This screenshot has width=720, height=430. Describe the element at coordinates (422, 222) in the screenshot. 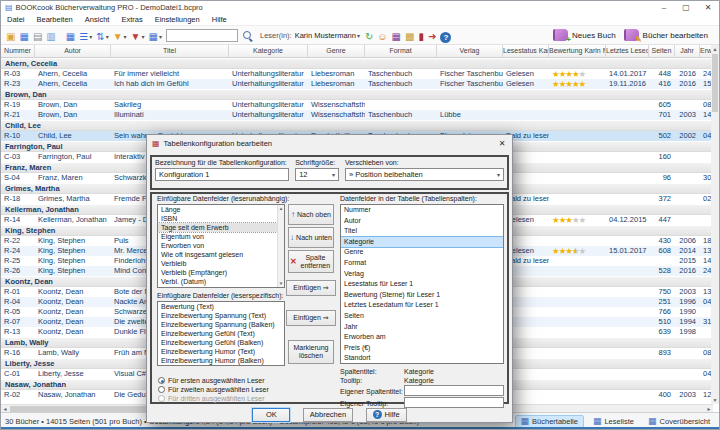

I see `list-item: Autor` at that location.